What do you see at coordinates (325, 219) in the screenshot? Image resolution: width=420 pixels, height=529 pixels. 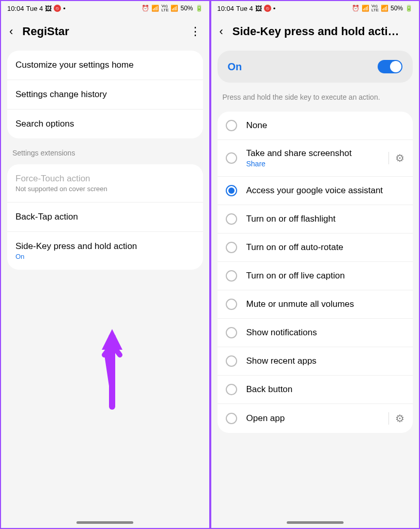 I see `radio-title: Turn on or off flashlight` at bounding box center [325, 219].